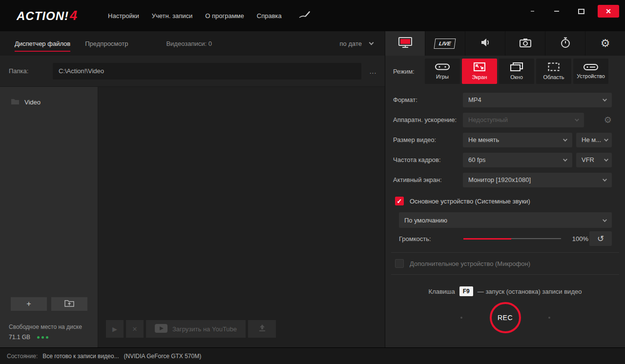 This screenshot has width=625, height=364. I want to click on device-icon, so click(591, 67).